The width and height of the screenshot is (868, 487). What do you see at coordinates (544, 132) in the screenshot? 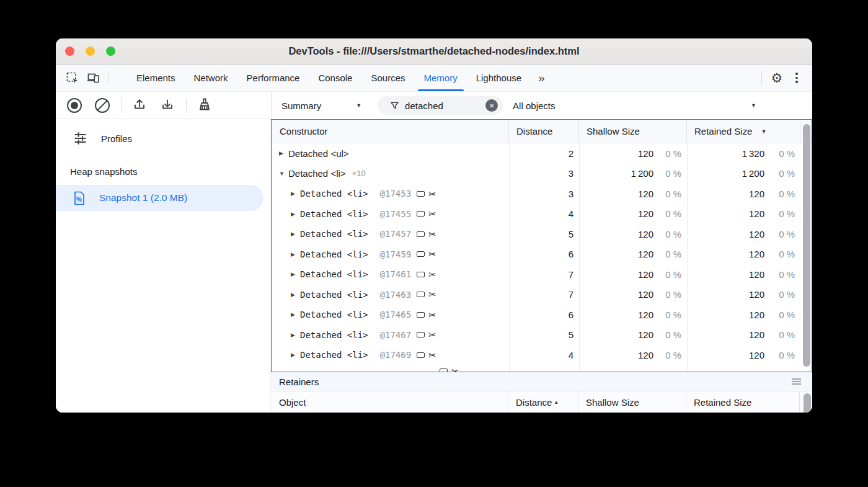
I see `column-header-distance: Distance` at bounding box center [544, 132].